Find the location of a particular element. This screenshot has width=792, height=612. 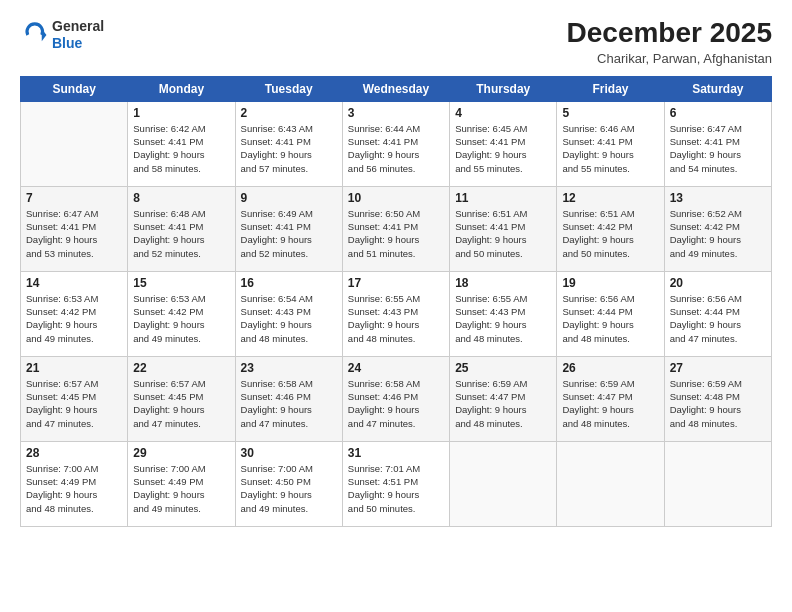

day-info: Sunrise: 7:00 AMSunset: 4:50 PMDaylight:… is located at coordinates (289, 488).